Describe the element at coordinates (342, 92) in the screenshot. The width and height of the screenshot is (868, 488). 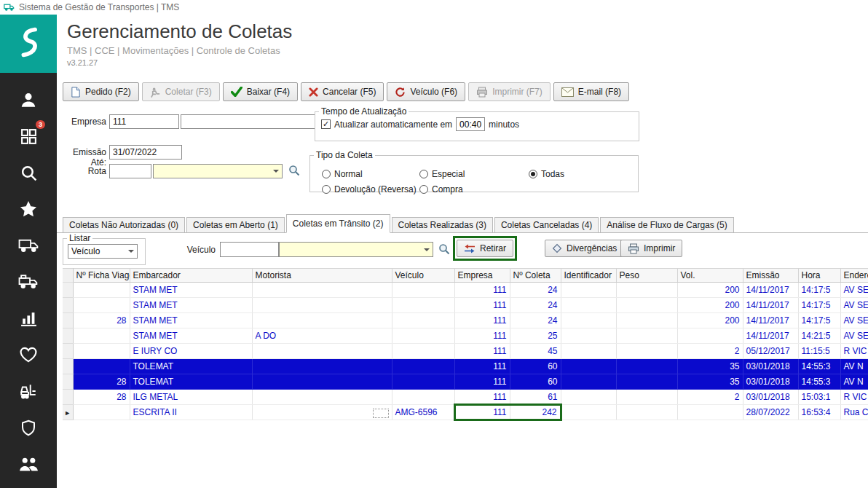
I see `cancelar-f5-button: Cancelar (F5)` at that location.